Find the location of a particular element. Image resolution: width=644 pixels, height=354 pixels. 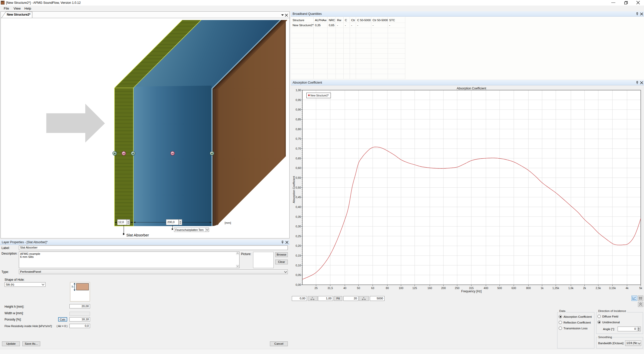

svg-text: 63 is located at coordinates (373, 288).